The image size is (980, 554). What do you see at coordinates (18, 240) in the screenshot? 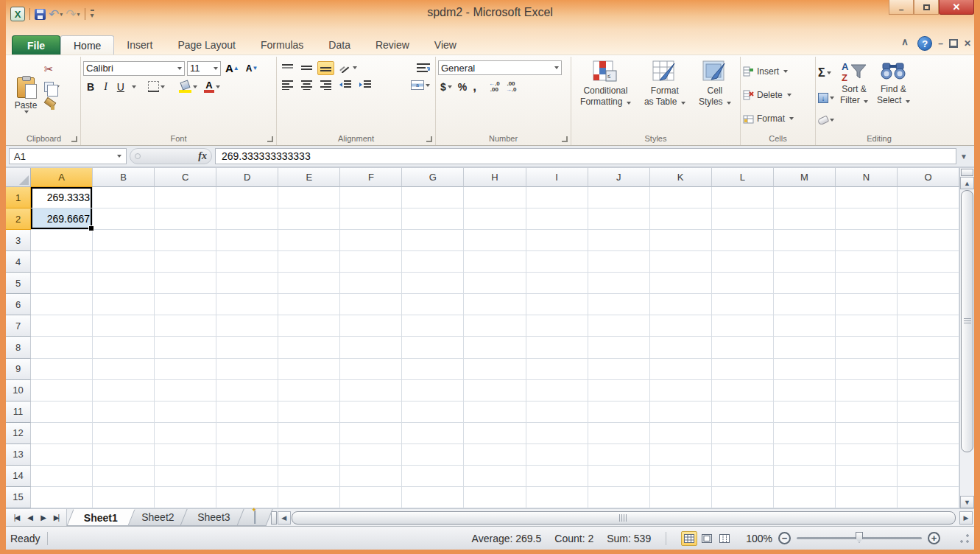
I see `row-header-3: 3` at bounding box center [18, 240].